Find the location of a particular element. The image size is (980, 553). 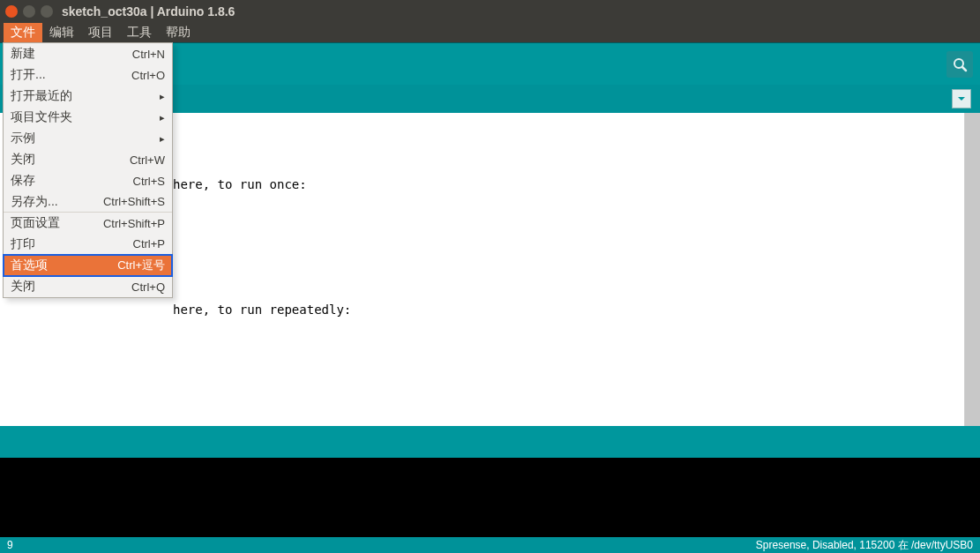

menu-item-print: 打印Ctrl+P is located at coordinates (88, 244).